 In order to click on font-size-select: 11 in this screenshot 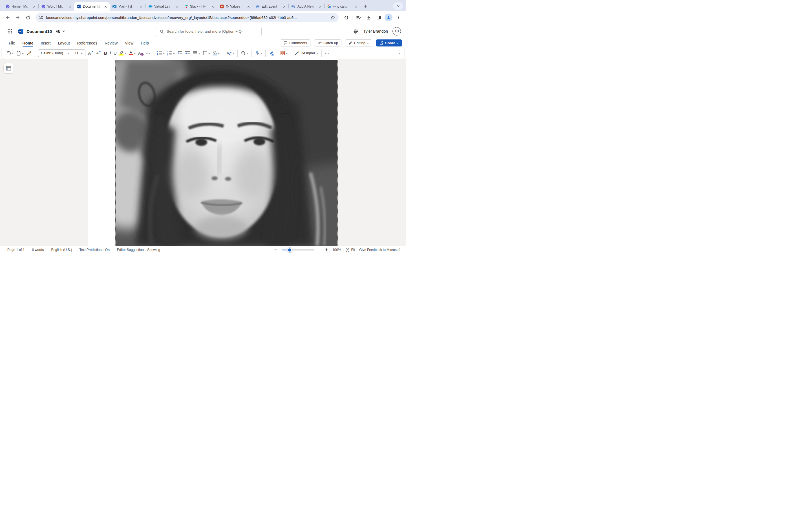, I will do `click(79, 53)`.